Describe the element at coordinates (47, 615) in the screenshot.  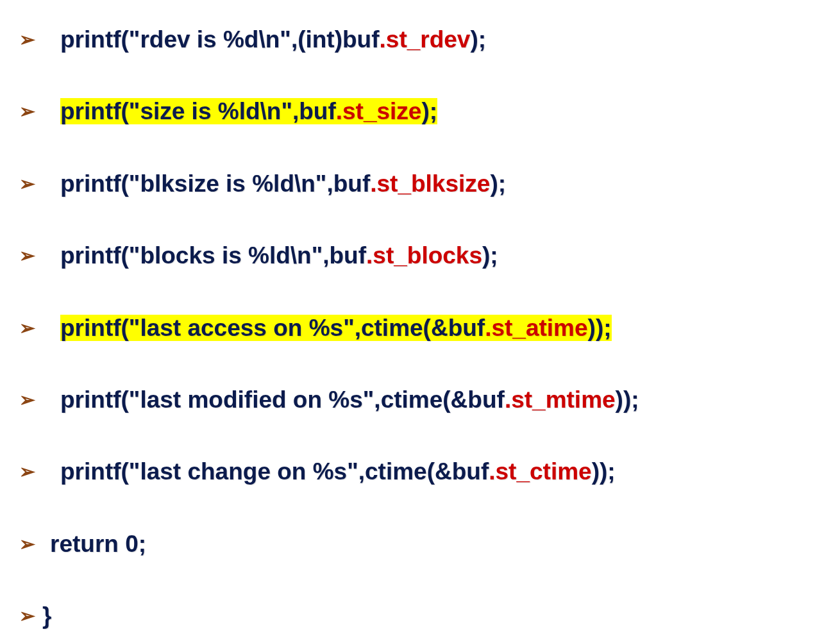
I see `code-segment: }` at that location.